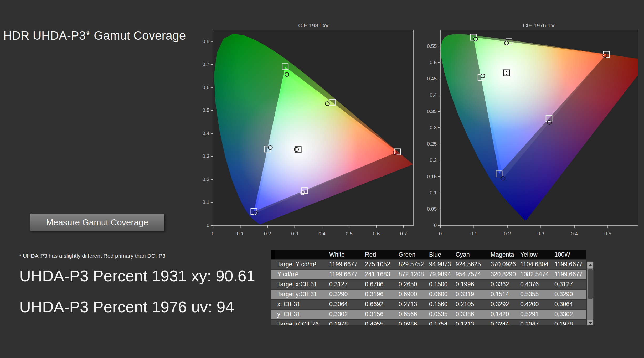  What do you see at coordinates (412, 314) in the screenshot?
I see `table-cell: 0.6566` at bounding box center [412, 314].